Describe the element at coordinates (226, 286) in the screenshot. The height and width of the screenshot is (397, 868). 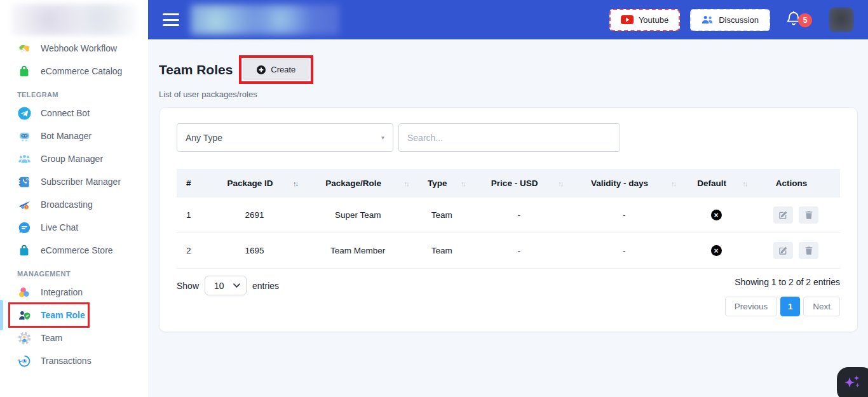
I see `page-size-select: 10` at that location.